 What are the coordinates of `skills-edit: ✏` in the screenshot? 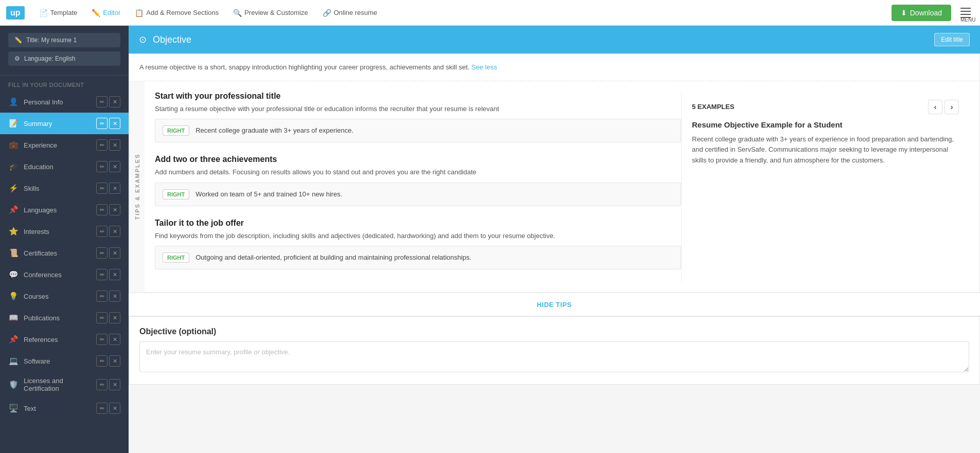 It's located at (102, 188).